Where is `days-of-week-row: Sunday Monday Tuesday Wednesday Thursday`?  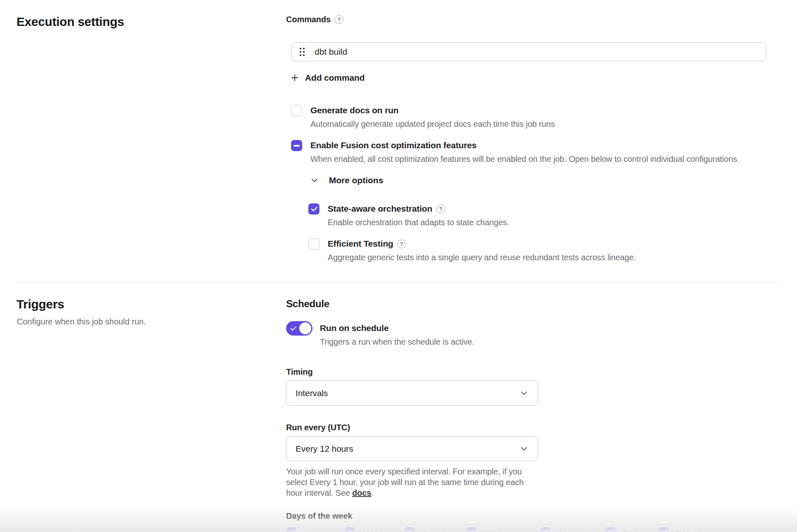
days-of-week-row: Sunday Monday Tuesday Wednesday Thursday is located at coordinates (534, 530).